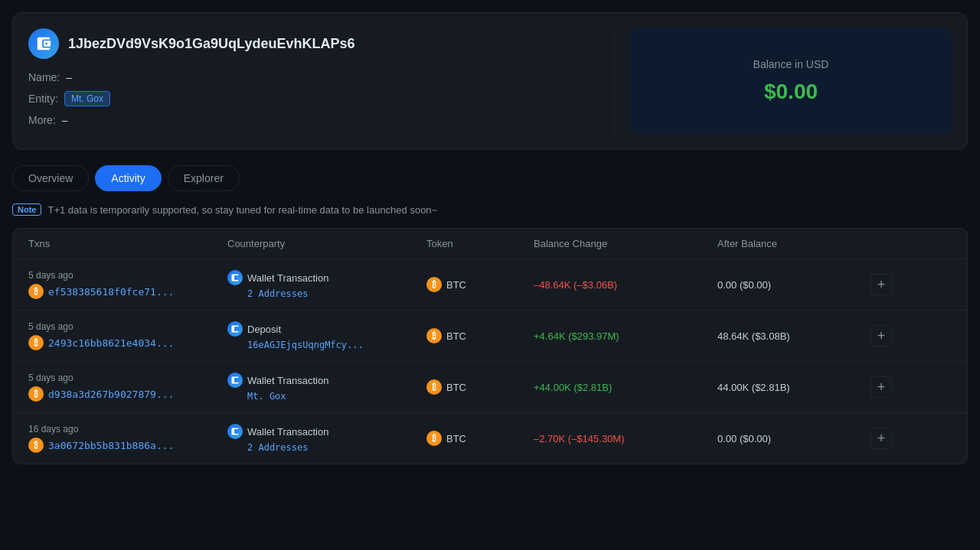 Image resolution: width=980 pixels, height=550 pixels. I want to click on vertical-divider, so click(614, 81).